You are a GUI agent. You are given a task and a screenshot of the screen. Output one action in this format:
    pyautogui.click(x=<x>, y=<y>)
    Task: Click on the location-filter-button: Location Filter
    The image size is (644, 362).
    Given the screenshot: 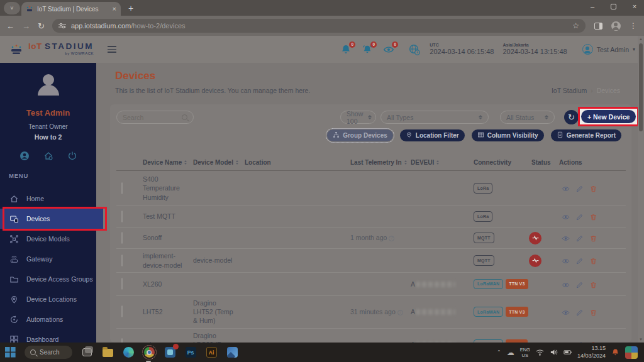 What is the action you would take?
    pyautogui.click(x=433, y=136)
    